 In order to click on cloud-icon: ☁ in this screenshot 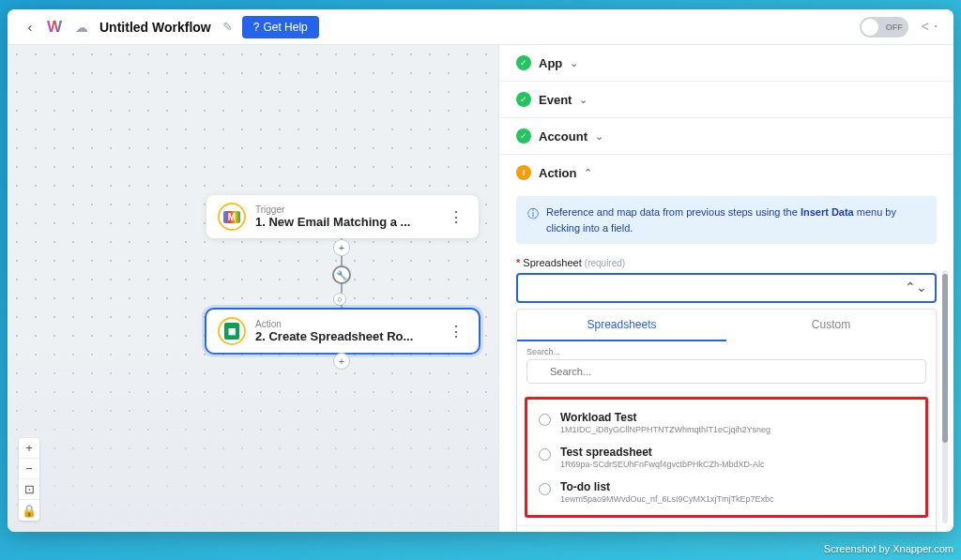, I will do `click(82, 27)`.